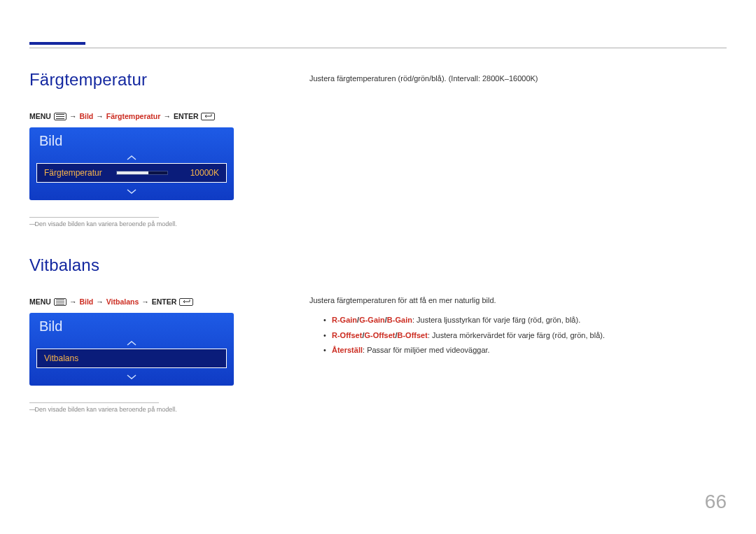 The width and height of the screenshot is (756, 534). What do you see at coordinates (204, 173) in the screenshot?
I see `osd-row-value: 10000K` at bounding box center [204, 173].